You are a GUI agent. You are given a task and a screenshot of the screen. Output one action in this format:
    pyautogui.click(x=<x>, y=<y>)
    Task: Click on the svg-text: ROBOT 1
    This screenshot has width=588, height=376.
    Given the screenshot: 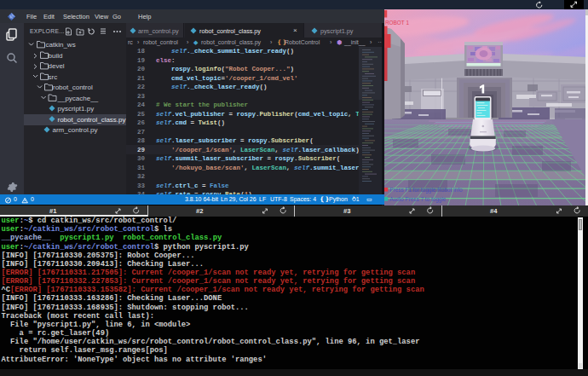 What is the action you would take?
    pyautogui.click(x=397, y=22)
    